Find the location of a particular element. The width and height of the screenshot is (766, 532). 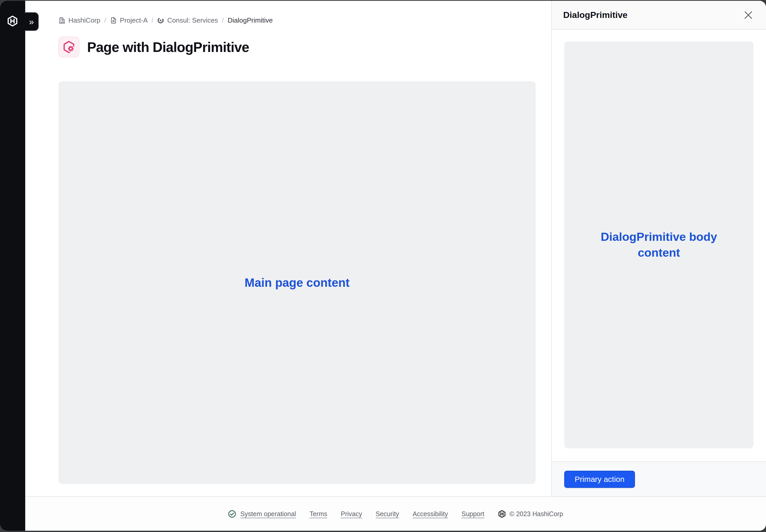

app-sidebar is located at coordinates (13, 266).